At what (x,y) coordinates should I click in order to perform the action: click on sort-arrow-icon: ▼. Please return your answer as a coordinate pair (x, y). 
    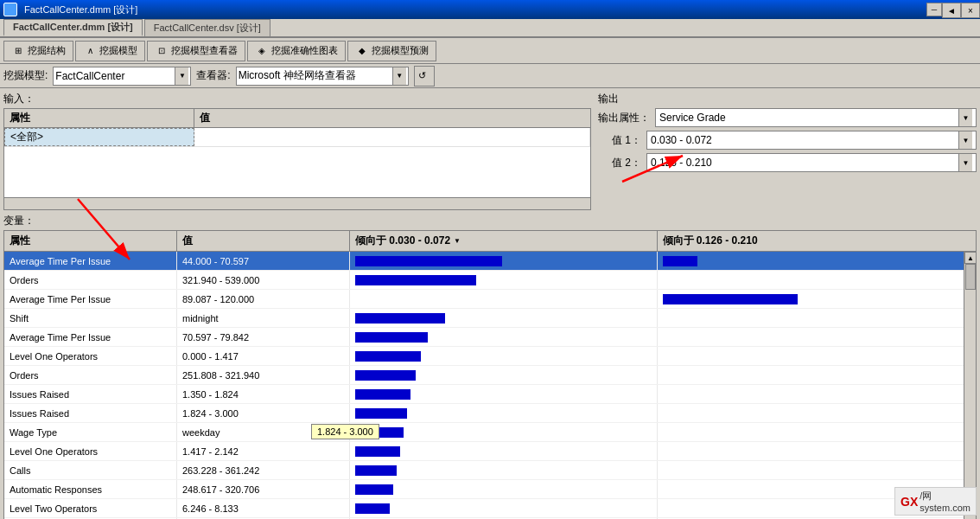
    Looking at the image, I should click on (457, 240).